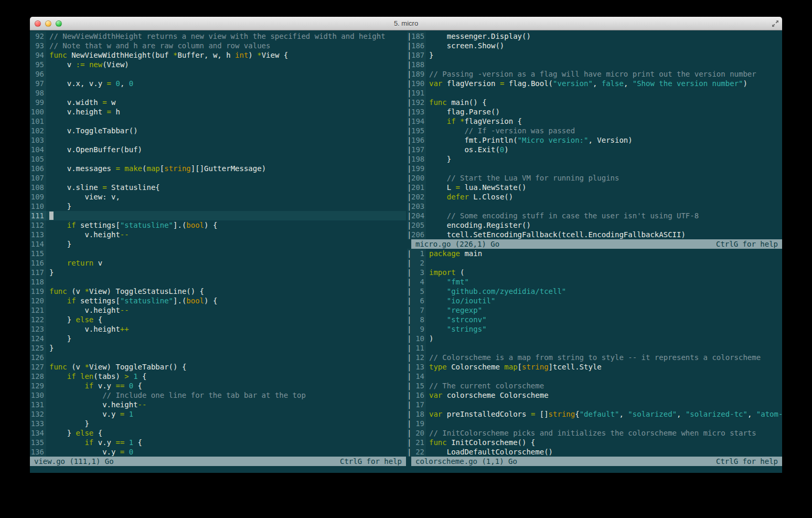 The image size is (812, 518). I want to click on code-line: |11, so click(595, 348).